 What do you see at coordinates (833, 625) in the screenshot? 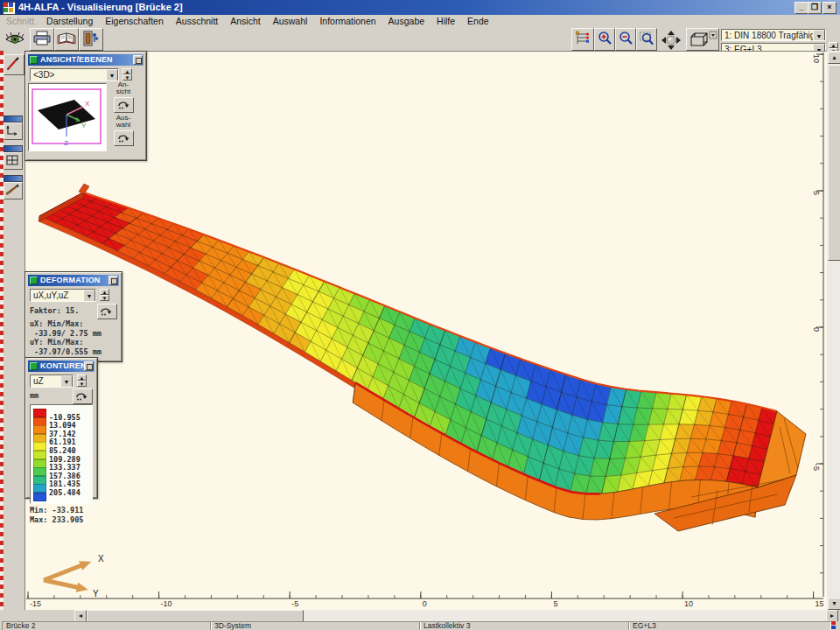
I see `status-indicator-icon` at bounding box center [833, 625].